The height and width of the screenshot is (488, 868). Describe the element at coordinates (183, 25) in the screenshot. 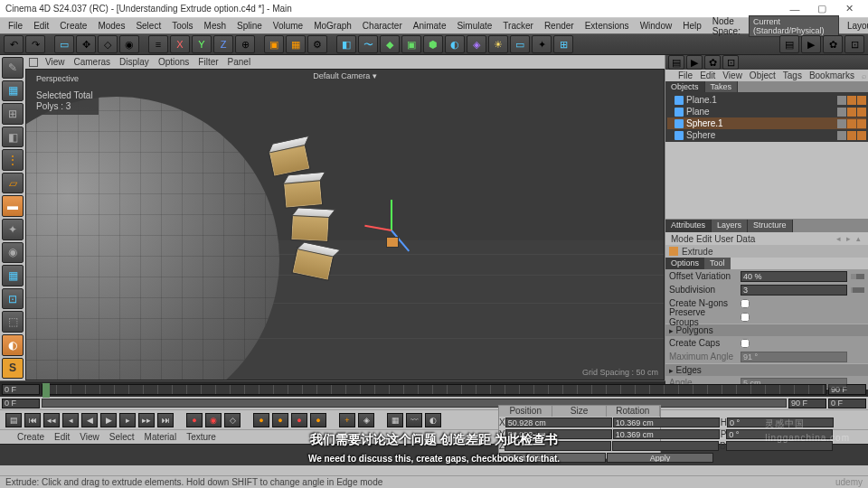

I see `menu-tools: Tools` at that location.